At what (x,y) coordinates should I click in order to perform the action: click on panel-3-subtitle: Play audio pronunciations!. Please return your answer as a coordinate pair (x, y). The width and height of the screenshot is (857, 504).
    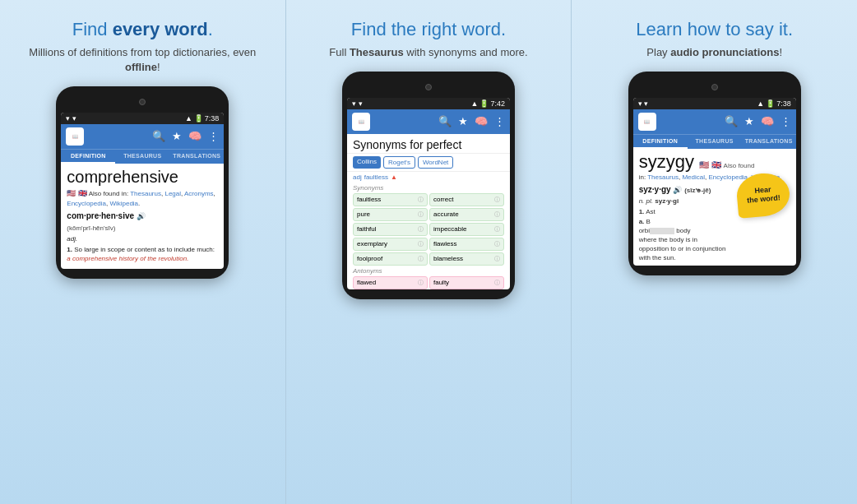
    Looking at the image, I should click on (714, 53).